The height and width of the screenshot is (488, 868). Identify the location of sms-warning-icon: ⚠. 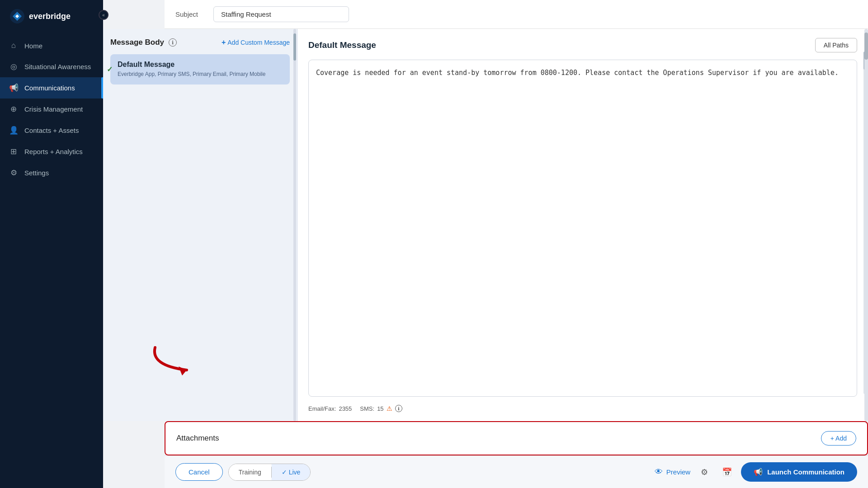
(390, 408).